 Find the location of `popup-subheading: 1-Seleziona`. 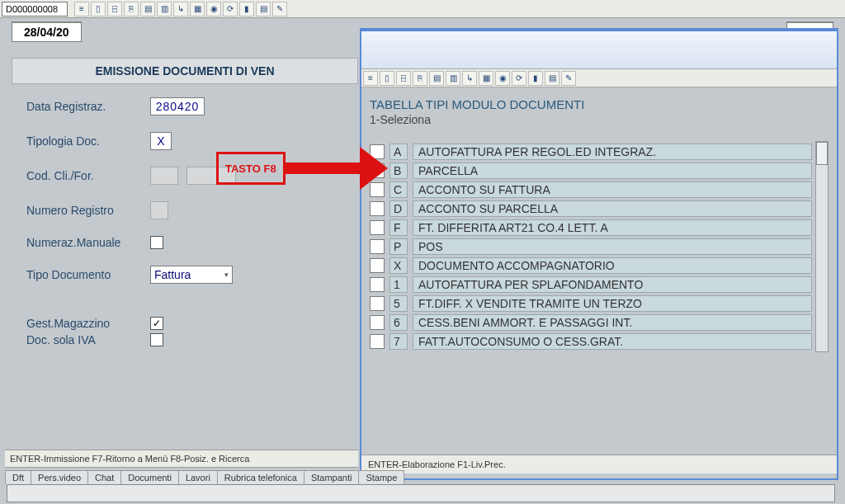

popup-subheading: 1-Seleziona is located at coordinates (599, 120).